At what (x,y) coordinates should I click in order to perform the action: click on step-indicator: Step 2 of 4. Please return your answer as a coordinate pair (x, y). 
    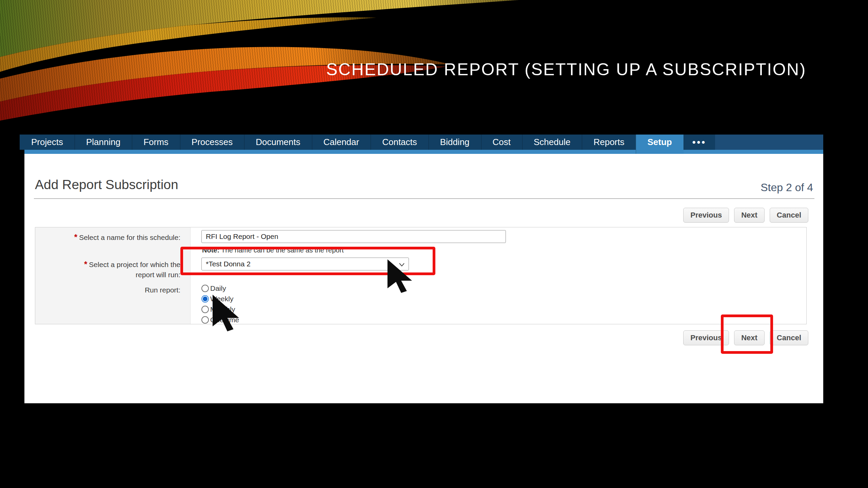
    Looking at the image, I should click on (787, 188).